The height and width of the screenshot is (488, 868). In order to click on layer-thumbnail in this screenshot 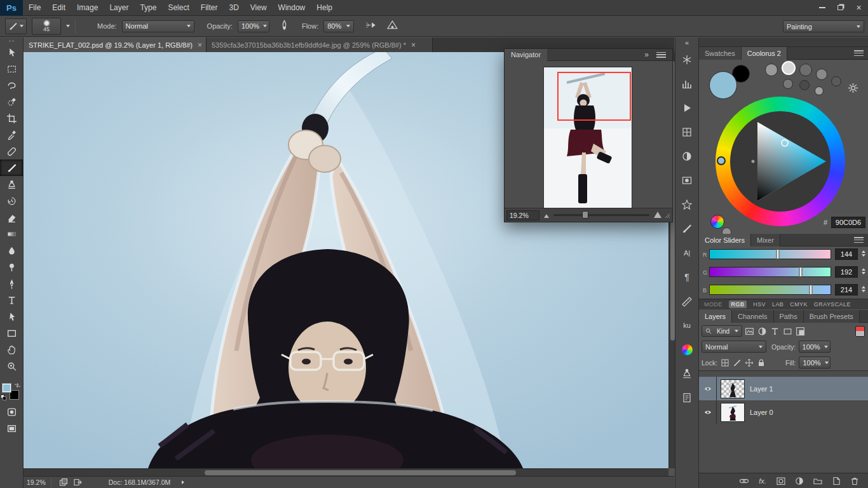, I will do `click(733, 389)`.